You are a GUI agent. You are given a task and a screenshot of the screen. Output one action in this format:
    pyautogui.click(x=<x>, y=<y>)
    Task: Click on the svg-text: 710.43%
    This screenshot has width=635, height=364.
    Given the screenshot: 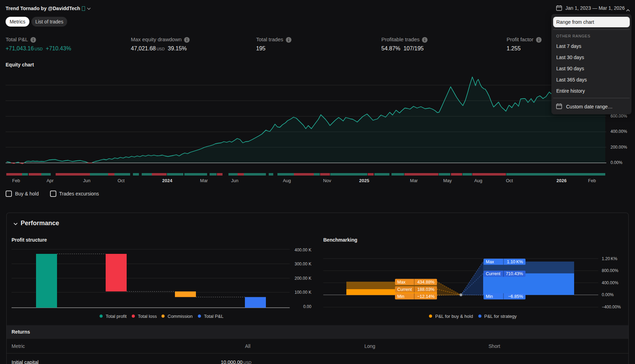 What is the action you would take?
    pyautogui.click(x=514, y=274)
    